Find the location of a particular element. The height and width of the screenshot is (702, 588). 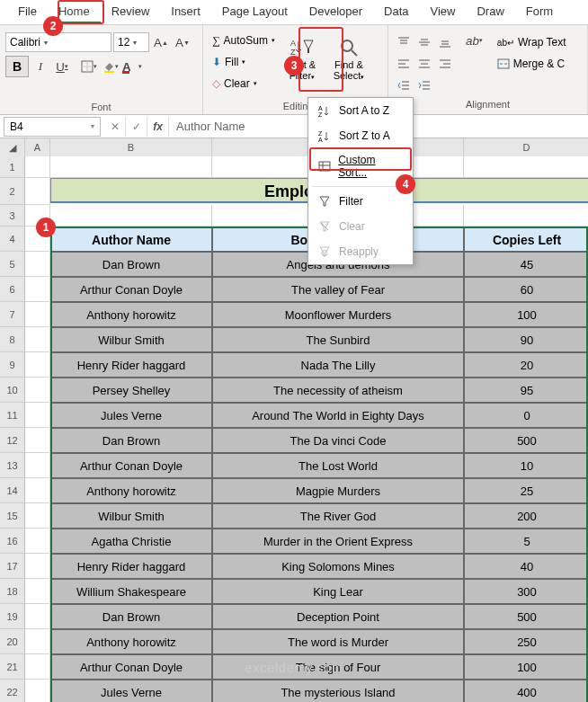

cell-book: The Da vinci Code is located at coordinates (338, 440).